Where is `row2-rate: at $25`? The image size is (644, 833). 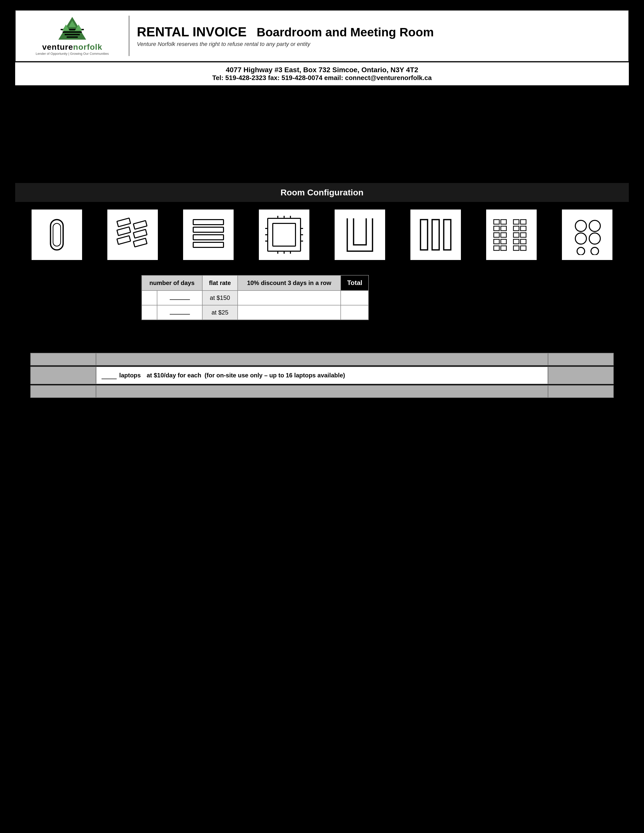 row2-rate: at $25 is located at coordinates (220, 313).